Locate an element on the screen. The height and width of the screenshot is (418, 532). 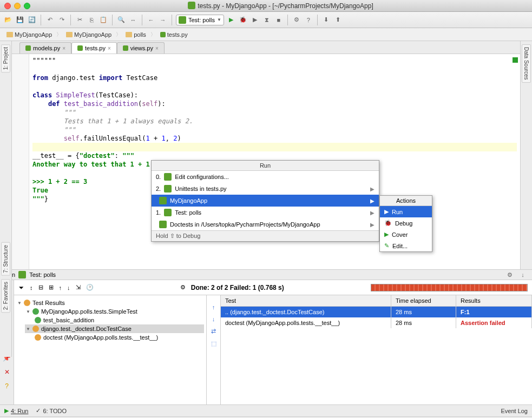
editor-tab: models.py× is located at coordinates (45, 48).